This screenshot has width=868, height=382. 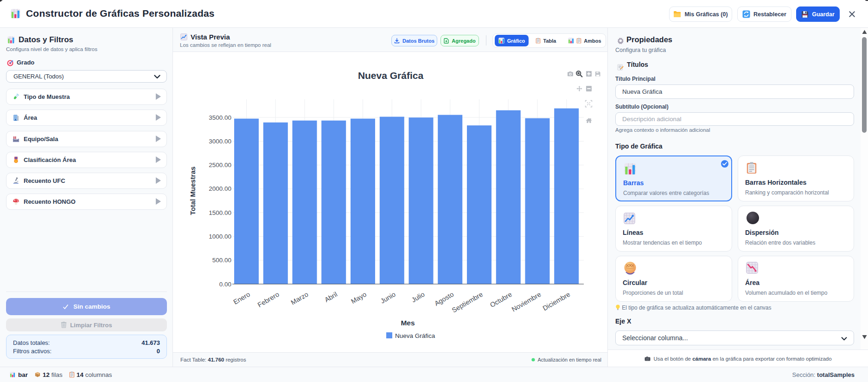 I want to click on svg-text: Febrero, so click(x=268, y=300).